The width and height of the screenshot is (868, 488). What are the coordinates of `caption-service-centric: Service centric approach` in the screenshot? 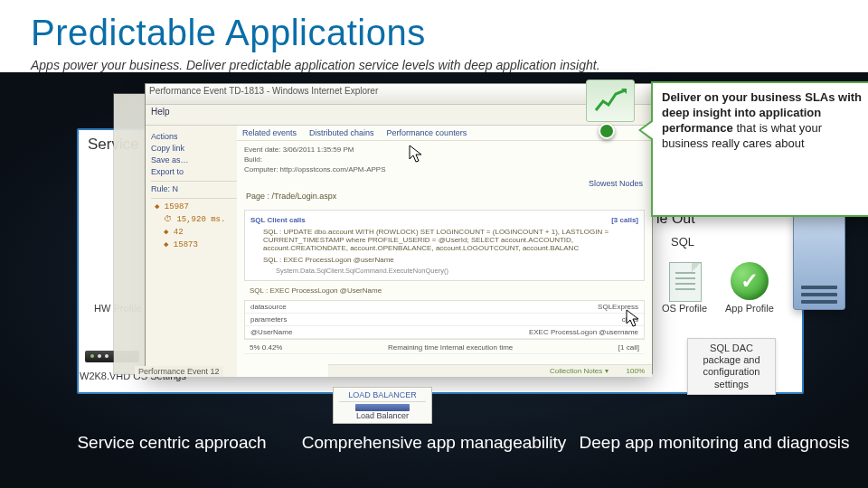 It's located at (172, 443).